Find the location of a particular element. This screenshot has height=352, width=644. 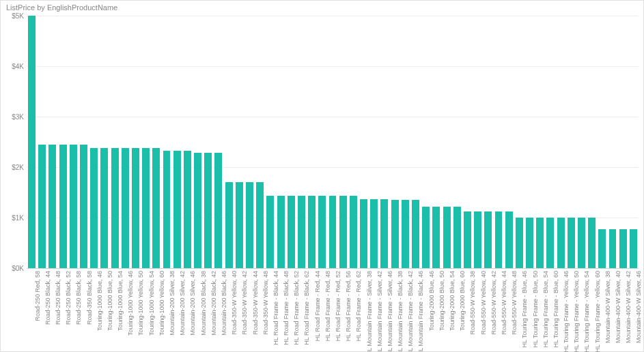

x-axis-label: Mountain-400-W Silver, 38 is located at coordinates (608, 307).